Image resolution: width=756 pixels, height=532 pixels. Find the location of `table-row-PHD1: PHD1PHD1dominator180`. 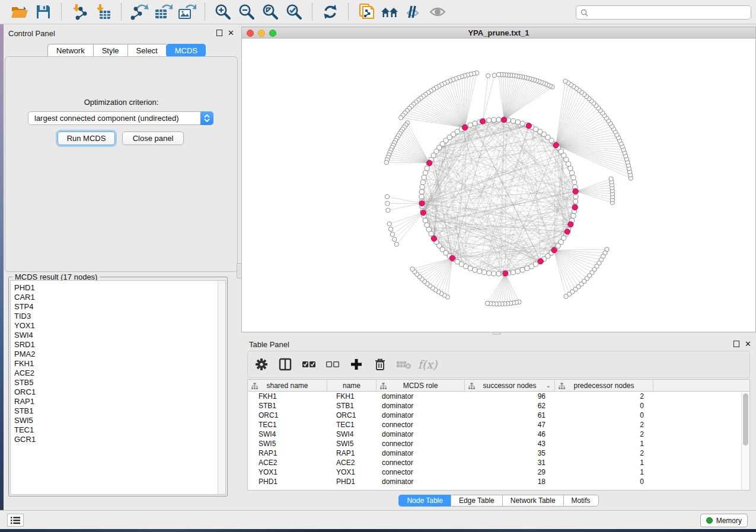

table-row-PHD1: PHD1PHD1dominator180 is located at coordinates (495, 482).